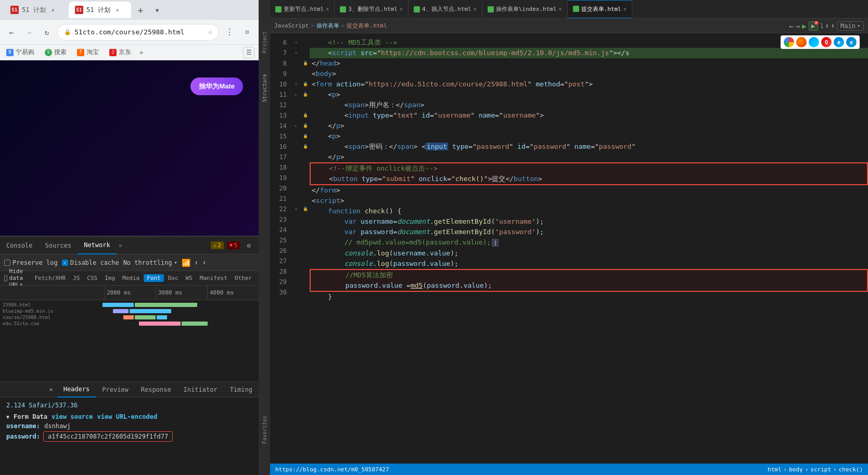  Describe the element at coordinates (91, 263) in the screenshot. I see `disable-cache-item: Disable cache` at that location.